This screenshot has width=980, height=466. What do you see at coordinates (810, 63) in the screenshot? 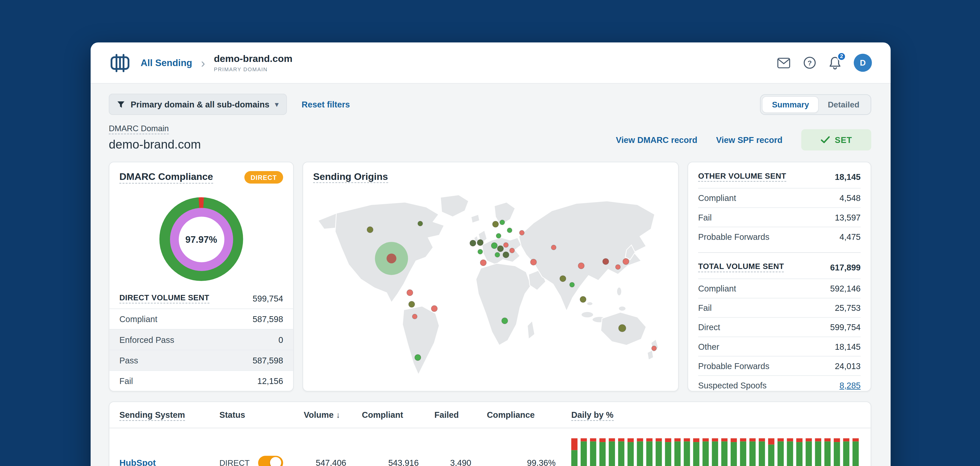
I see `help-icon: ?` at bounding box center [810, 63].